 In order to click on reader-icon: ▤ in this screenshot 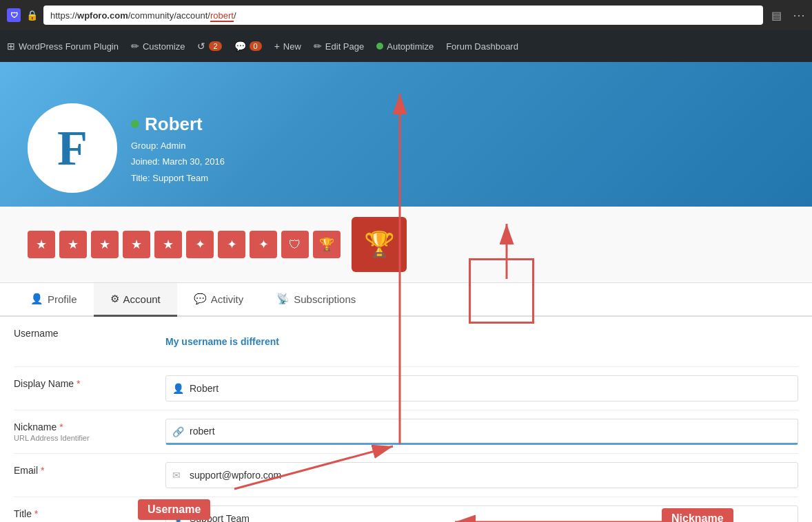, I will do `click(776, 15)`.